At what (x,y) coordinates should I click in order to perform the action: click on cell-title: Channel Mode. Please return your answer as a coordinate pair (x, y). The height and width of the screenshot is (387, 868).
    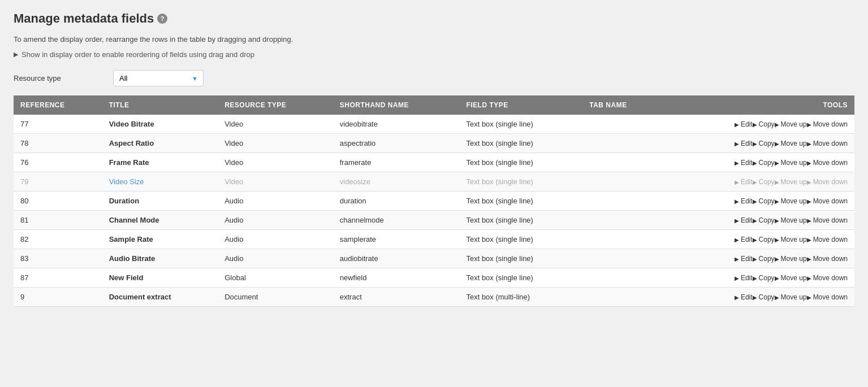
    Looking at the image, I should click on (161, 220).